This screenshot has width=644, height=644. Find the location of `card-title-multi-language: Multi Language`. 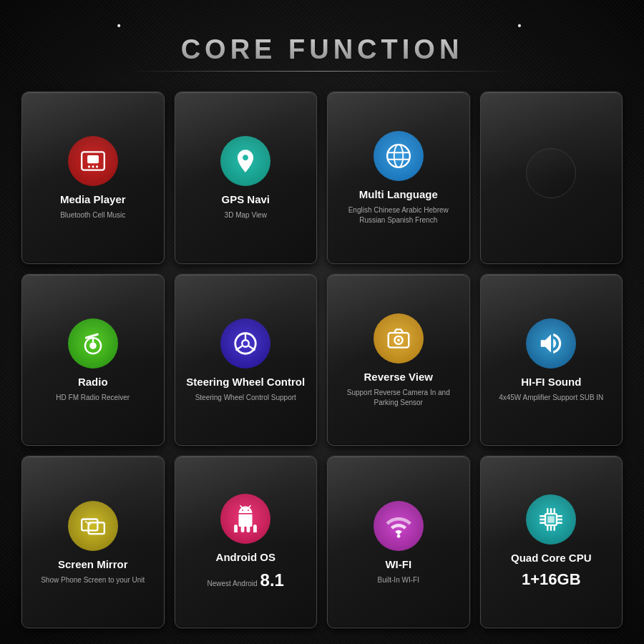

card-title-multi-language: Multi Language is located at coordinates (399, 195).